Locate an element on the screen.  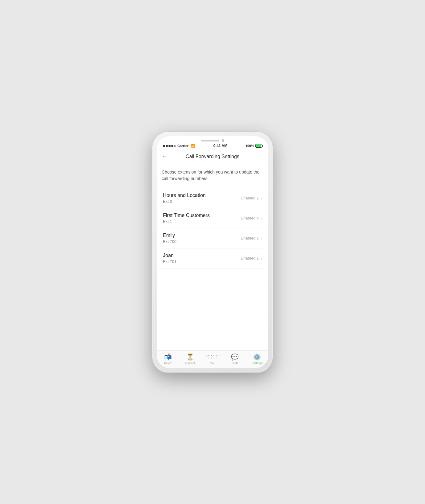
tab-inbox-label: Inbox is located at coordinates (168, 363).